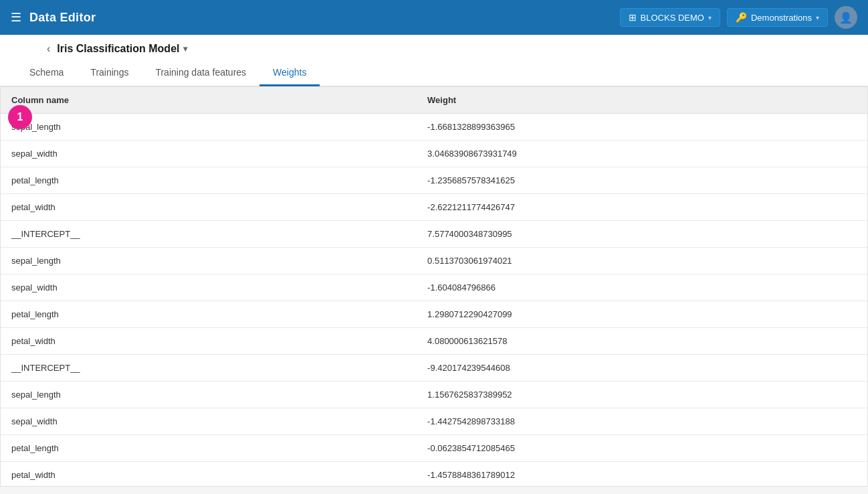 The image size is (868, 494). What do you see at coordinates (434, 100) in the screenshot?
I see `table-header: Column name Weight` at bounding box center [434, 100].